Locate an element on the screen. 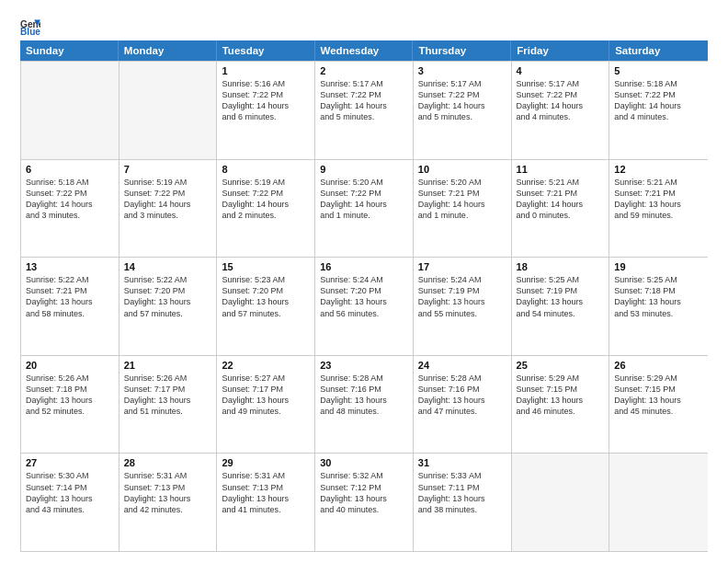 This screenshot has height=563, width=728. cell-info-line: and 2 minutes. is located at coordinates (266, 215).